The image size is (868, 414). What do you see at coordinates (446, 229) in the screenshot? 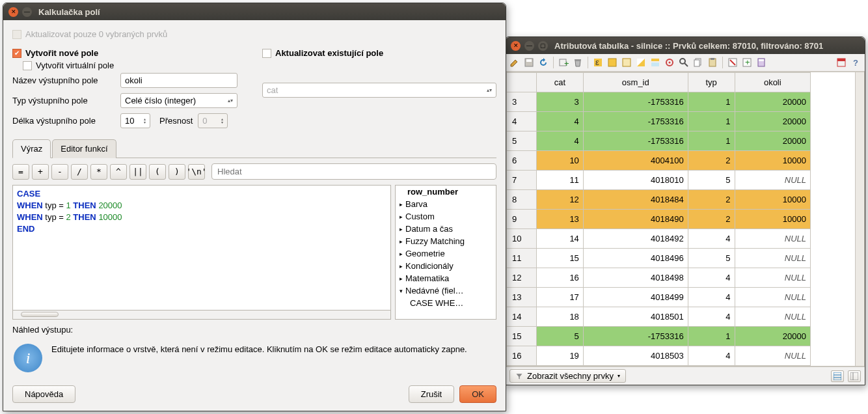
I see `function-tree-item: ▸Datum a čas` at bounding box center [446, 229].